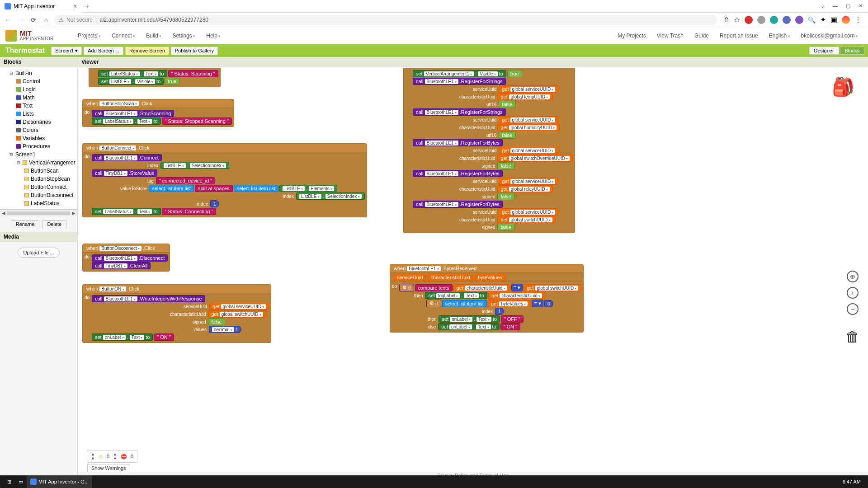  I want to click on tree-button-scan: ButtonScan, so click(39, 171).